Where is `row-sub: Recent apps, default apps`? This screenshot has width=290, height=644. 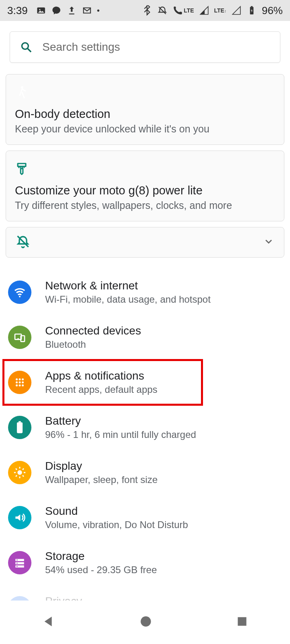
row-sub: Recent apps, default apps is located at coordinates (102, 390).